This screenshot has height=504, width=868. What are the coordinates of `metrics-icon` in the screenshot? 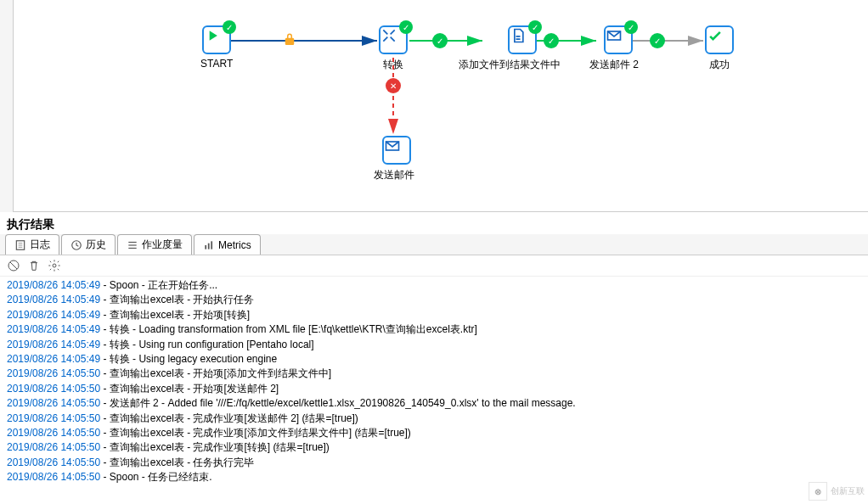 It's located at (209, 245).